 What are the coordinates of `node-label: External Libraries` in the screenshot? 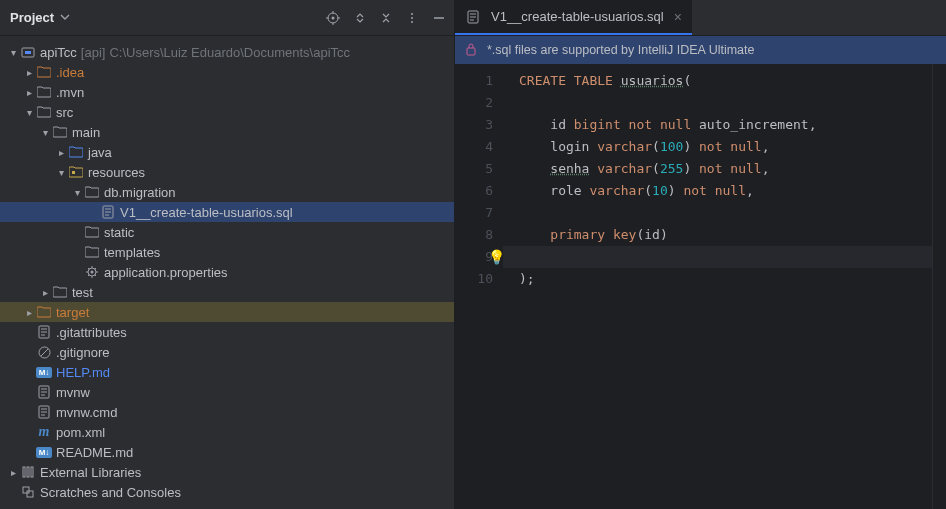 It's located at (90, 472).